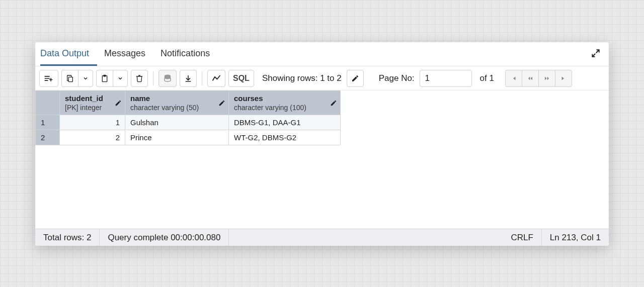 This screenshot has width=644, height=287. Describe the element at coordinates (188, 123) in the screenshot. I see `table-row: 1 1 Gulshan DBMS-G1, DAA-G1` at that location.